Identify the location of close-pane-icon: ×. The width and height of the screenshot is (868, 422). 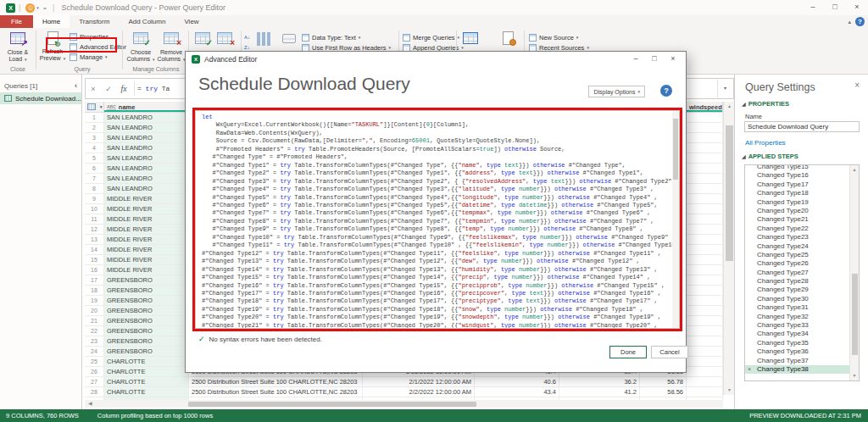
(857, 85).